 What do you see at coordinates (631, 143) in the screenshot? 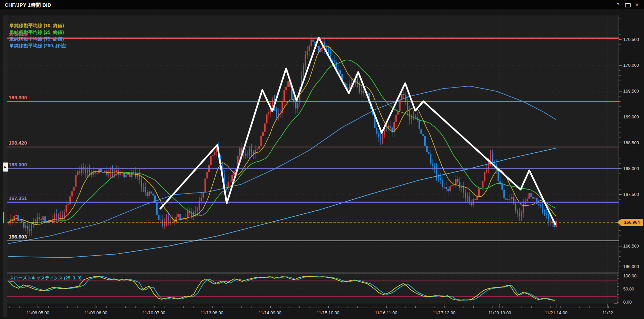
I see `price-axis-label: 168.500` at bounding box center [631, 143].